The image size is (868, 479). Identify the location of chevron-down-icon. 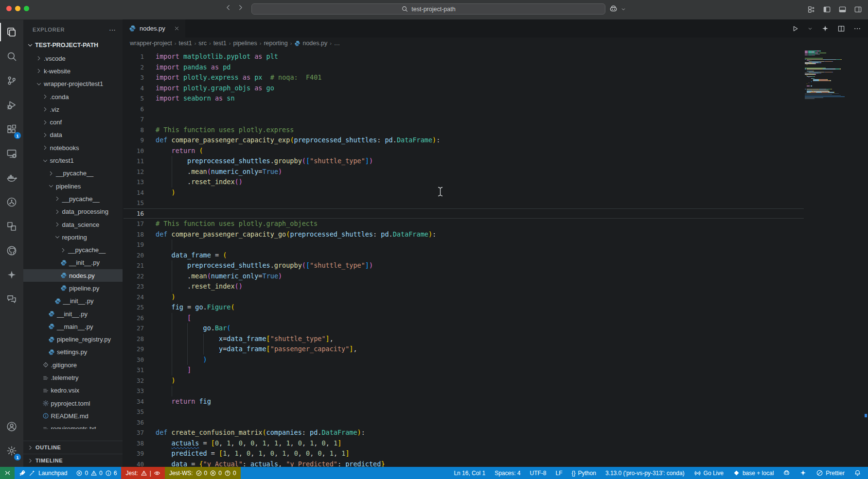
(623, 9).